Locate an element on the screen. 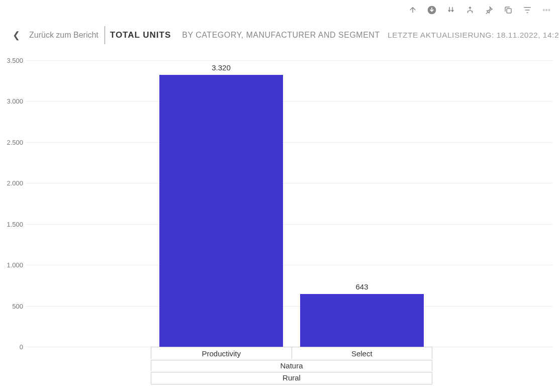 The width and height of the screenshot is (559, 392). x-category-label: Select is located at coordinates (362, 353).